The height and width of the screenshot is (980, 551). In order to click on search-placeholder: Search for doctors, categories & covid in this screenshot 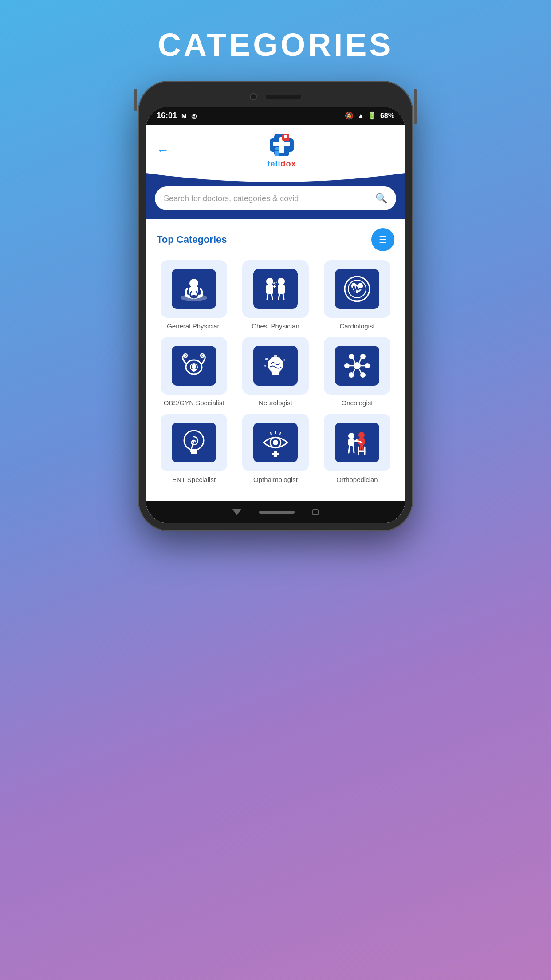, I will do `click(267, 199)`.